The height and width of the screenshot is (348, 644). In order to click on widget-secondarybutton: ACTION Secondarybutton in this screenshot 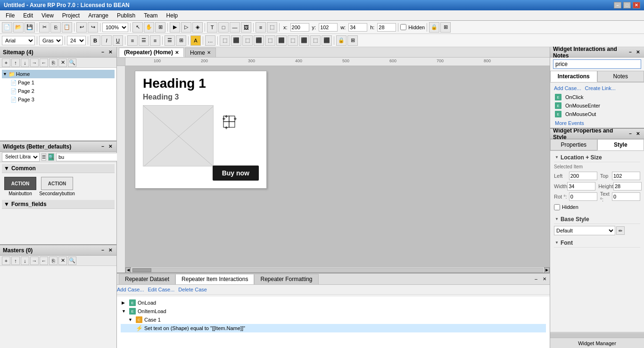, I will do `click(57, 187)`.